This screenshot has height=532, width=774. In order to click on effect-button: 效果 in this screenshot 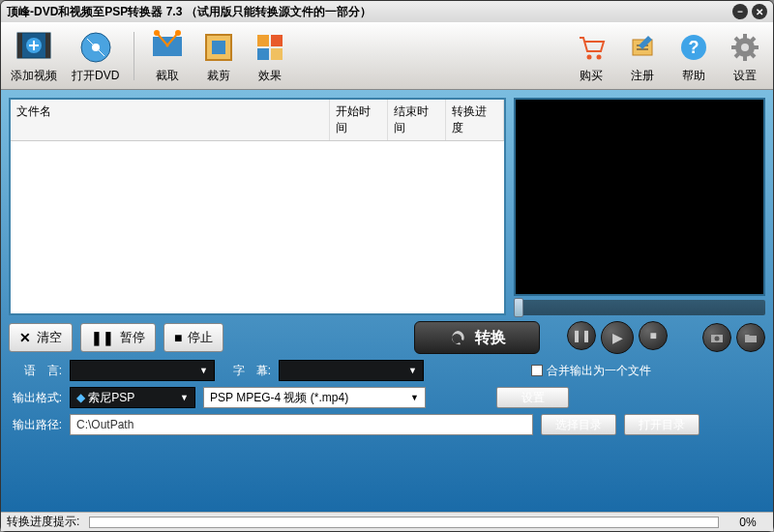, I will do `click(270, 56)`.